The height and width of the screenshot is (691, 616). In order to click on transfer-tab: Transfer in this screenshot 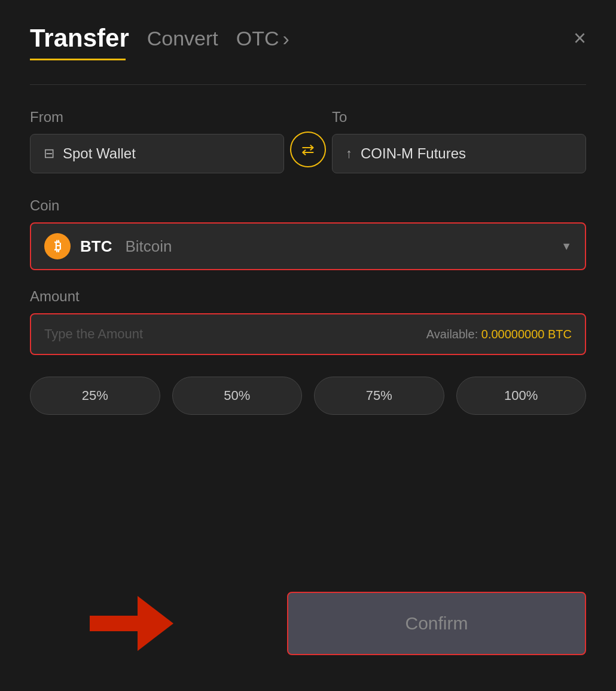, I will do `click(80, 38)`.